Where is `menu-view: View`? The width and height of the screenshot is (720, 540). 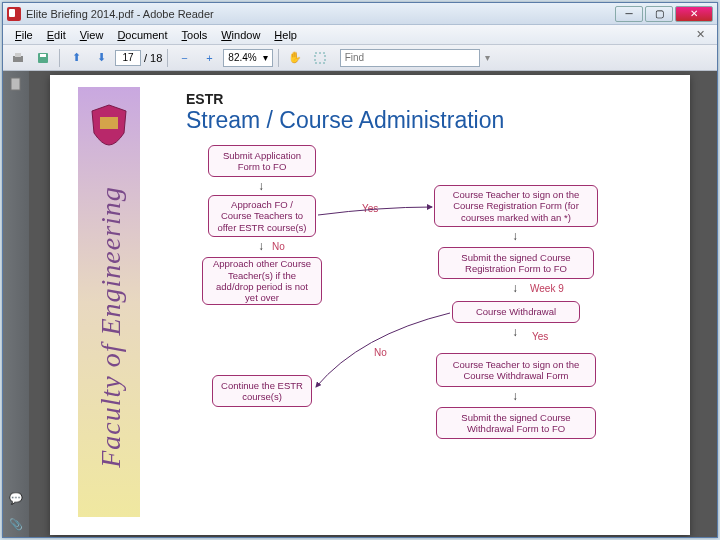 menu-view: View is located at coordinates (92, 35).